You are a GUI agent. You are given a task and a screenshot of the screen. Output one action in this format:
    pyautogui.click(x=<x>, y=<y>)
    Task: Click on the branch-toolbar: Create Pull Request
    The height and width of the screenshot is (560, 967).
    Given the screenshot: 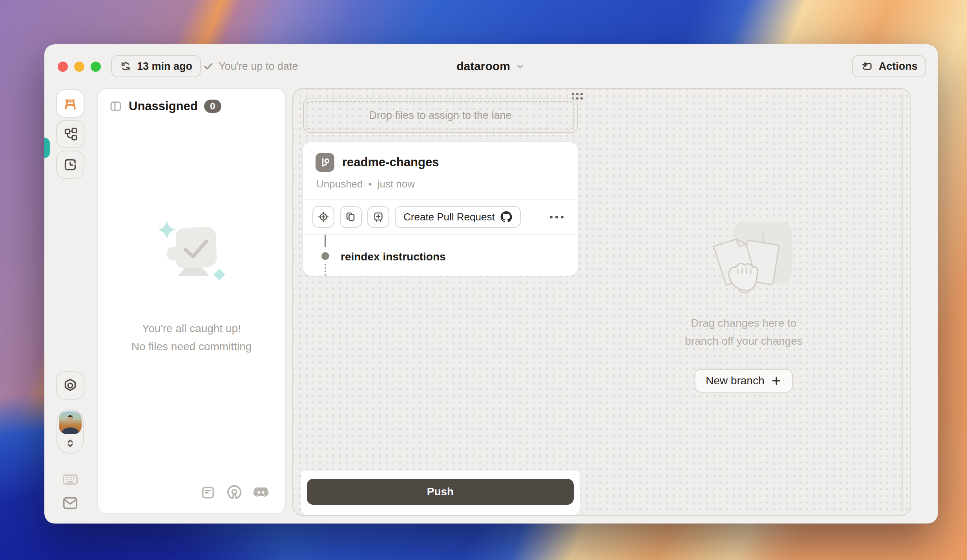 What is the action you would take?
    pyautogui.click(x=440, y=216)
    